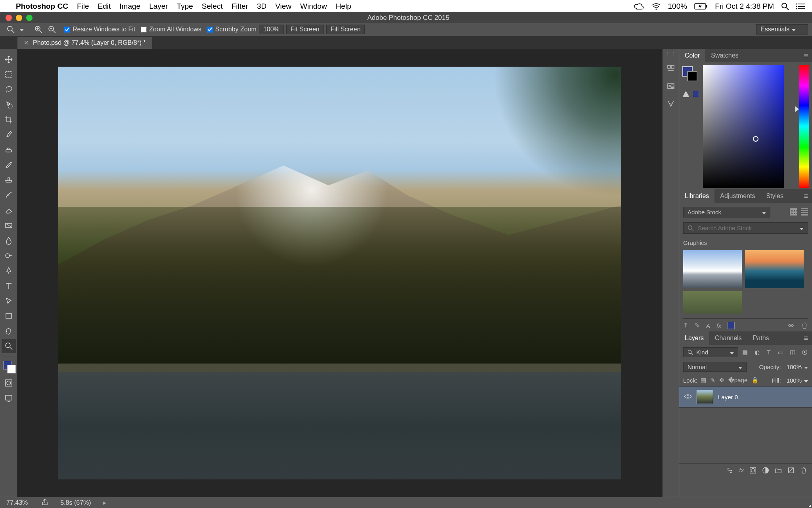 Image resolution: width=812 pixels, height=508 pixels. What do you see at coordinates (9, 60) in the screenshot?
I see `move-tool` at bounding box center [9, 60].